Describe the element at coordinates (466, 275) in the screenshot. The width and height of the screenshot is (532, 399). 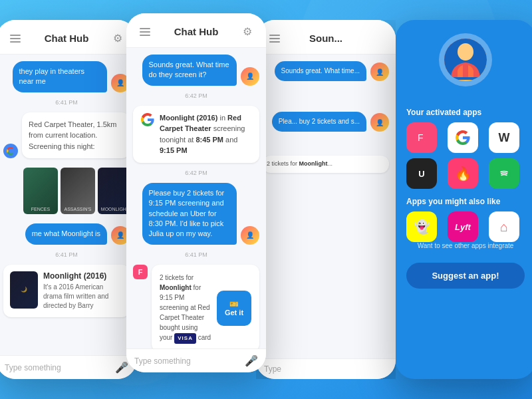
I see `suggest-btn: Suggest an app!` at that location.